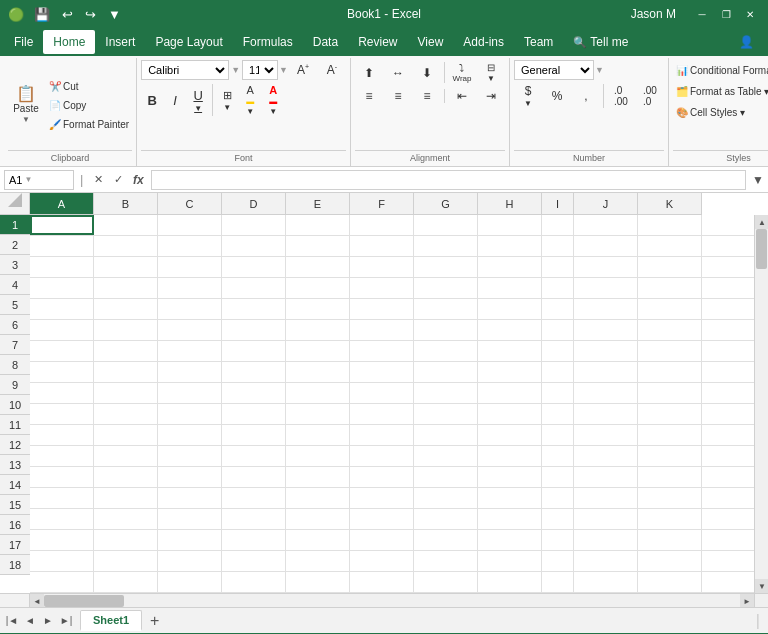 The image size is (768, 634). What do you see at coordinates (62, 519) in the screenshot?
I see `cell-A15` at bounding box center [62, 519].